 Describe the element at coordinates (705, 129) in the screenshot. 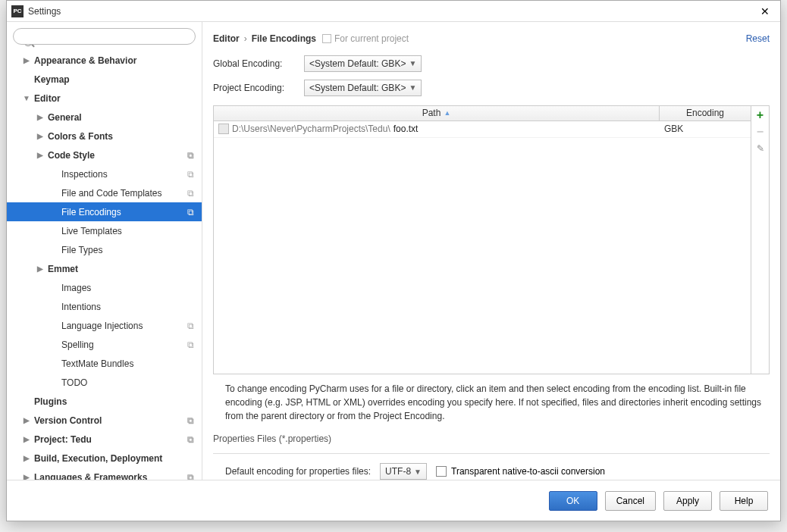

I see `cell-encoding: GBK` at that location.